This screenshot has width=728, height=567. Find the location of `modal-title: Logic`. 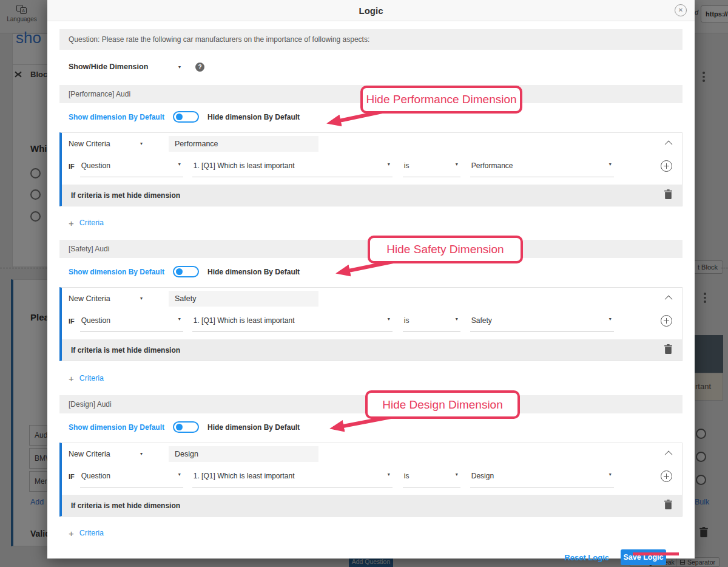

modal-title: Logic is located at coordinates (371, 11).